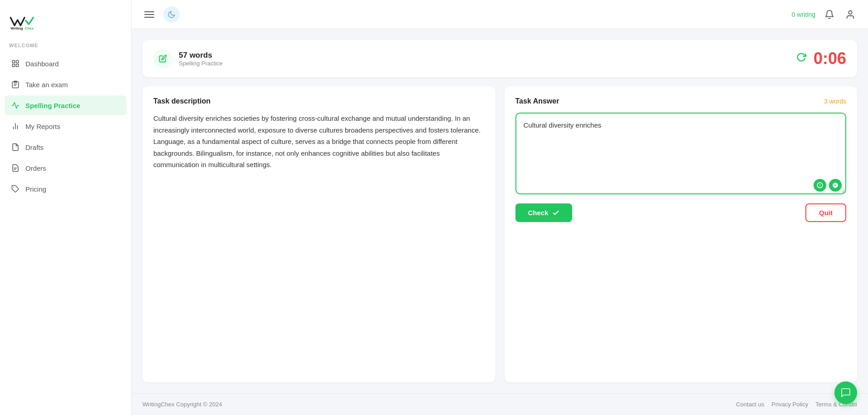 This screenshot has height=415, width=868. What do you see at coordinates (804, 15) in the screenshot?
I see `writing-count-badge: 0 writing` at bounding box center [804, 15].